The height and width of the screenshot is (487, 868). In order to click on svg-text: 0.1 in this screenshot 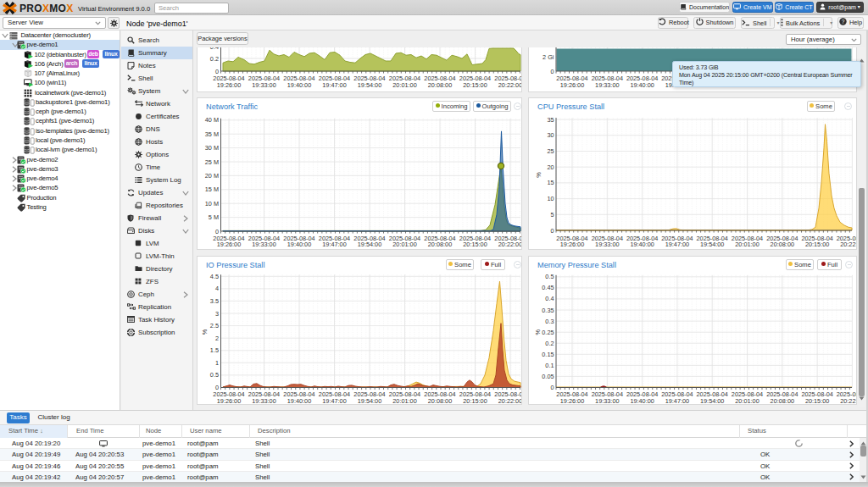, I will do `click(549, 366)`.